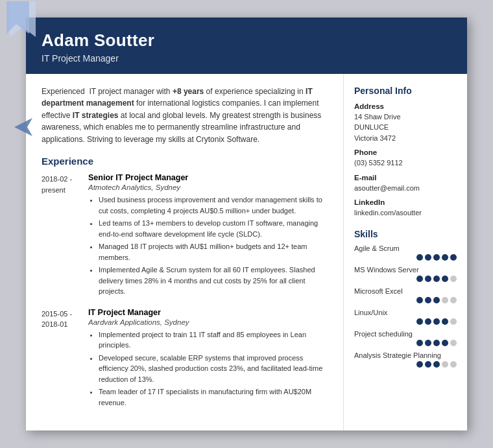  I want to click on skills-section-title: Skills, so click(405, 234).